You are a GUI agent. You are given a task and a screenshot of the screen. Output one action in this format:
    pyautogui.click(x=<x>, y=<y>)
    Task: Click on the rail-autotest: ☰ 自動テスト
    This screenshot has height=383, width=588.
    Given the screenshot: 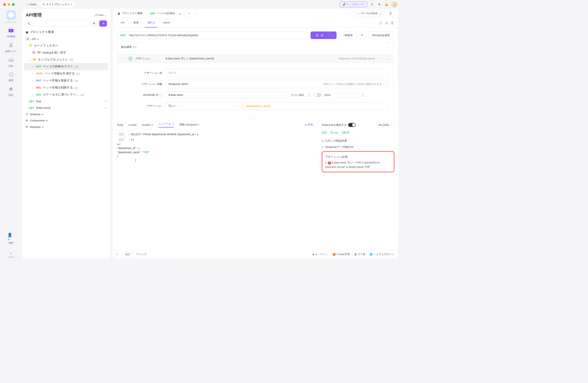 What is the action you would take?
    pyautogui.click(x=11, y=48)
    